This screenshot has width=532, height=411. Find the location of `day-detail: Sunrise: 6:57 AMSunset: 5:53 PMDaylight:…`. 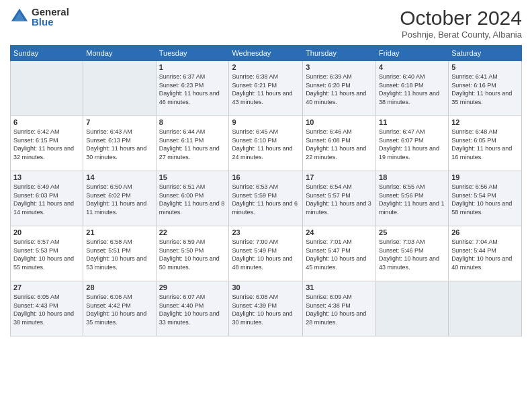

day-detail: Sunrise: 6:57 AMSunset: 5:53 PMDaylight:… is located at coordinates (47, 255).